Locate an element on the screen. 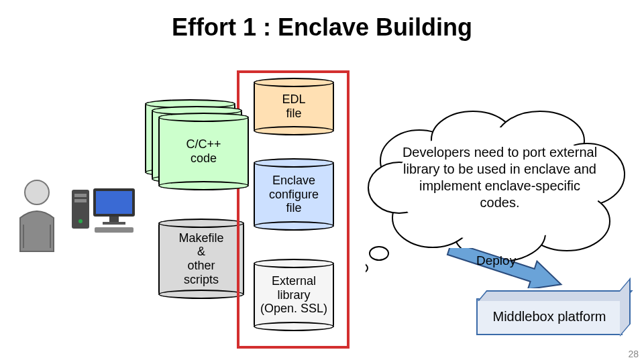 Image resolution: width=644 pixels, height=362 pixels. developer-icon is located at coordinates (37, 217).